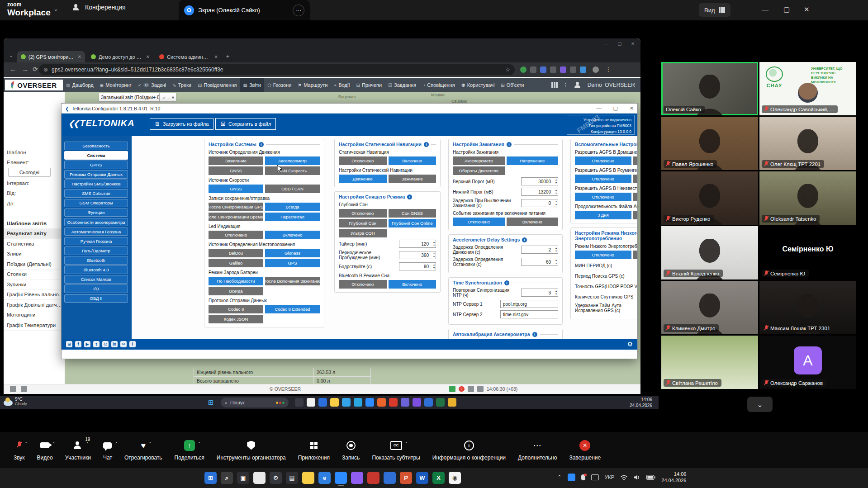 This screenshot has width=868, height=488. What do you see at coordinates (211, 478) in the screenshot?
I see `host-app-icon: ⊞` at bounding box center [211, 478].